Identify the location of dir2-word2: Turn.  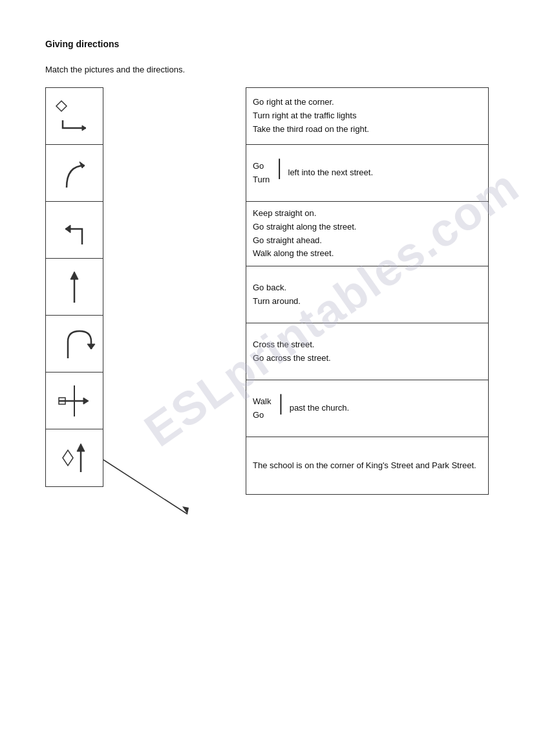
(261, 180).